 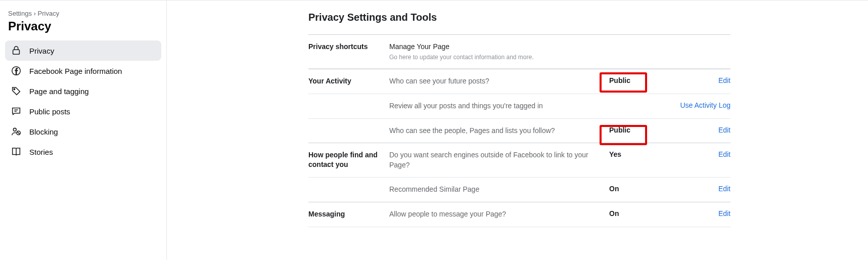 What do you see at coordinates (499, 81) in the screenshot?
I see `row-desc: Who can see your future posts?` at bounding box center [499, 81].